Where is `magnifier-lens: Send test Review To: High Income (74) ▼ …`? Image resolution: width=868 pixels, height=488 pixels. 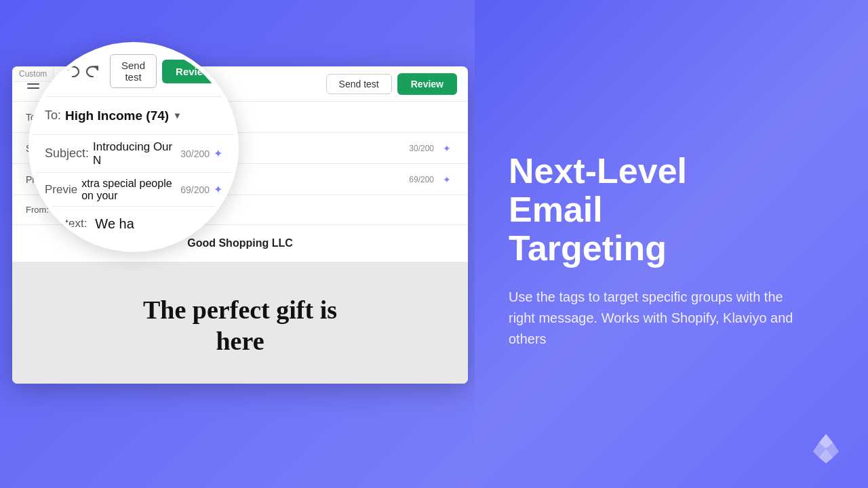 magnifier-lens: Send test Review To: High Income (74) ▼ … is located at coordinates (134, 147).